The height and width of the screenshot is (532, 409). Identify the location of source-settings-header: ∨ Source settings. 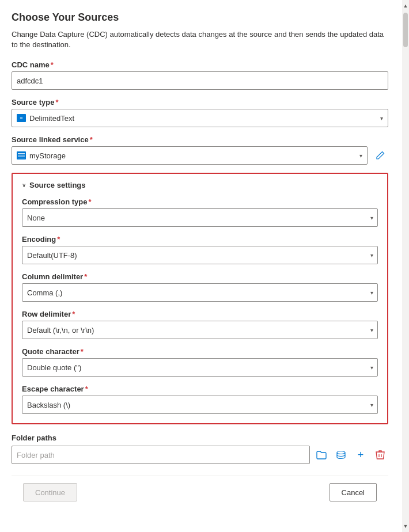
(200, 185).